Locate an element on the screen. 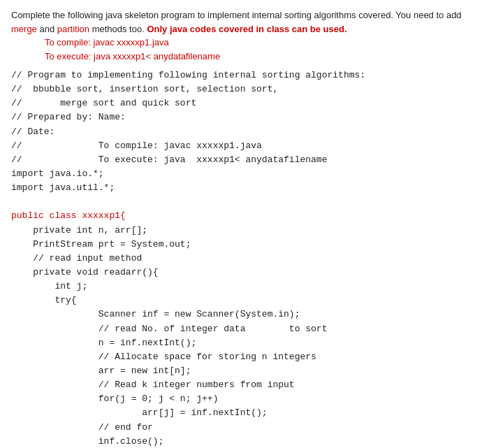  code-line-3: // merge sort and quick sort is located at coordinates (245, 103).